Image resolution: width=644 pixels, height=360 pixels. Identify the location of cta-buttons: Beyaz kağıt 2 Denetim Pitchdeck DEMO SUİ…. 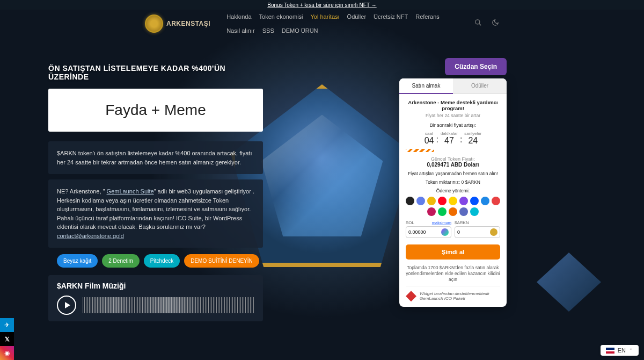
(160, 261).